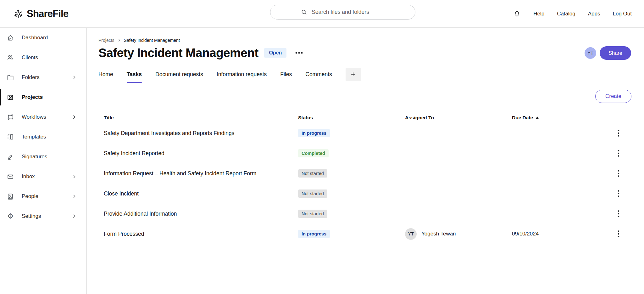  Describe the element at coordinates (299, 53) in the screenshot. I see `project-more-button` at that location.